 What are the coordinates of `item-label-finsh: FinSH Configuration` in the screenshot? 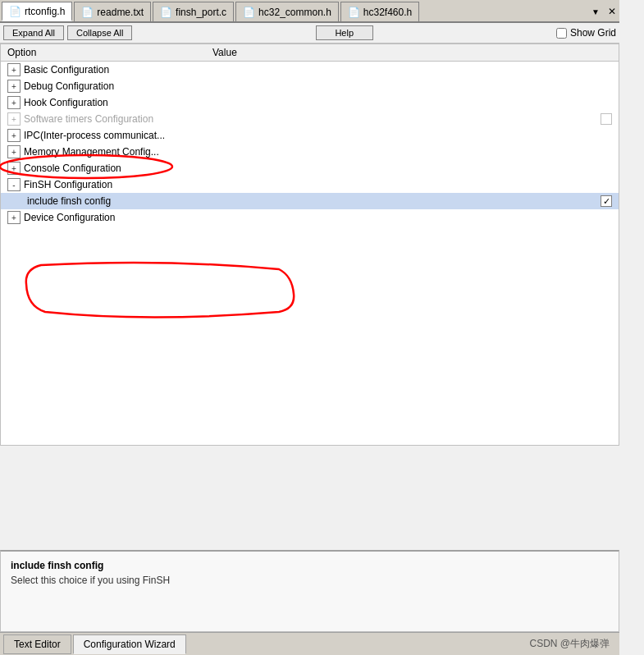 It's located at (318, 185).